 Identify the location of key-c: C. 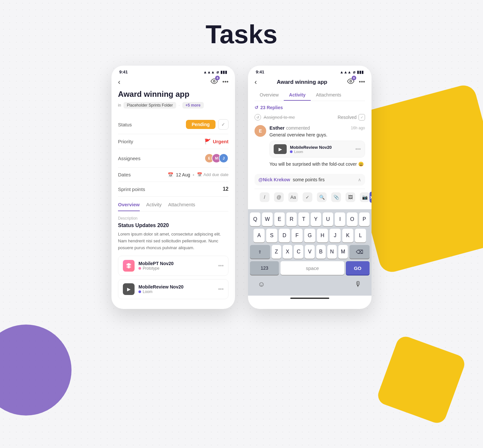
(298, 252).